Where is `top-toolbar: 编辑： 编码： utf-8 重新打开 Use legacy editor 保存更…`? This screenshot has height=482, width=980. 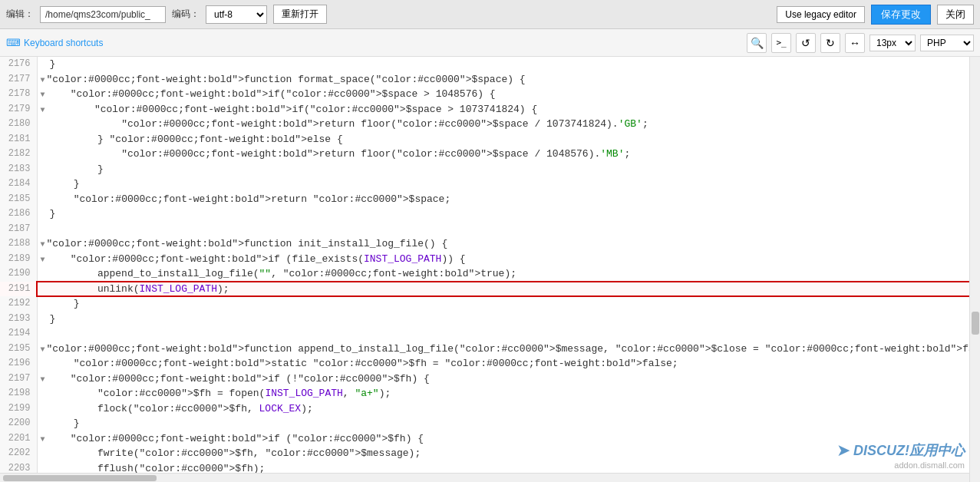
top-toolbar: 编辑： 编码： utf-8 重新打开 Use legacy editor 保存更… is located at coordinates (490, 15).